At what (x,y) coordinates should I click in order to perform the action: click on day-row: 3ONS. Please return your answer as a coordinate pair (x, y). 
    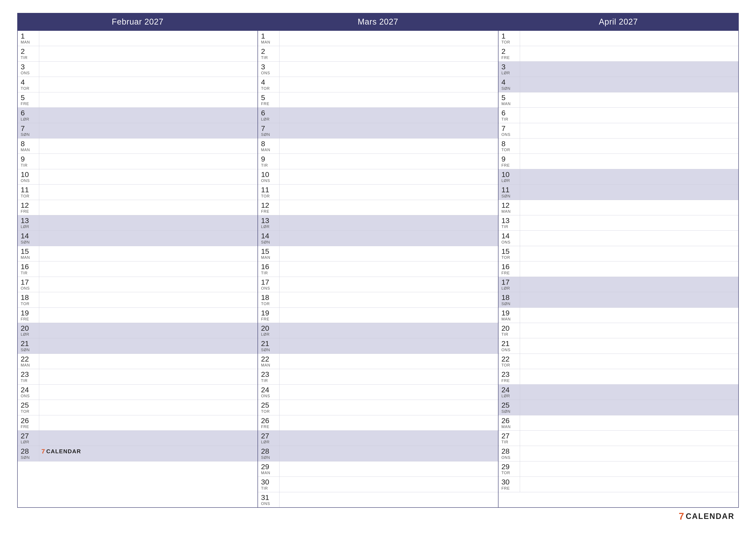
    Looking at the image, I should click on (378, 69).